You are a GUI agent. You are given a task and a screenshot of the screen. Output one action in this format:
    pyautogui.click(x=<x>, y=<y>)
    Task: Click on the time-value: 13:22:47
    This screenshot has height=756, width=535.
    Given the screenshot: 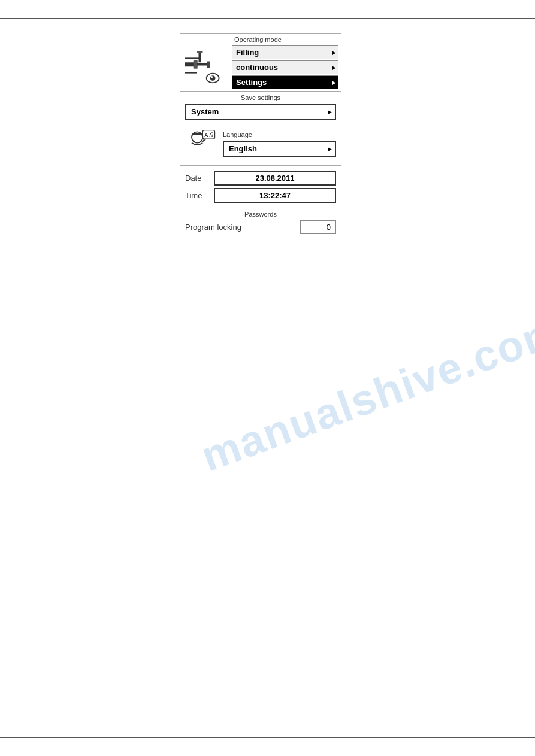 What is the action you would take?
    pyautogui.click(x=275, y=195)
    